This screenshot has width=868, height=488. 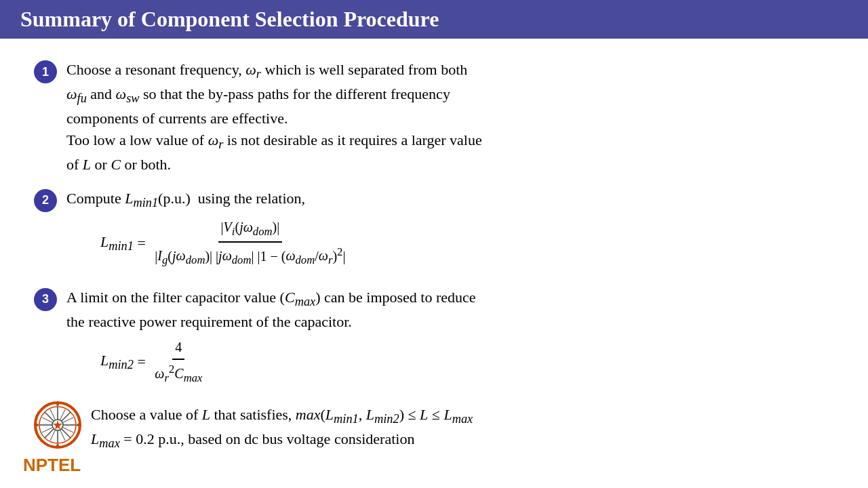 I want to click on nptel-branding: NPTEL, so click(x=50, y=465).